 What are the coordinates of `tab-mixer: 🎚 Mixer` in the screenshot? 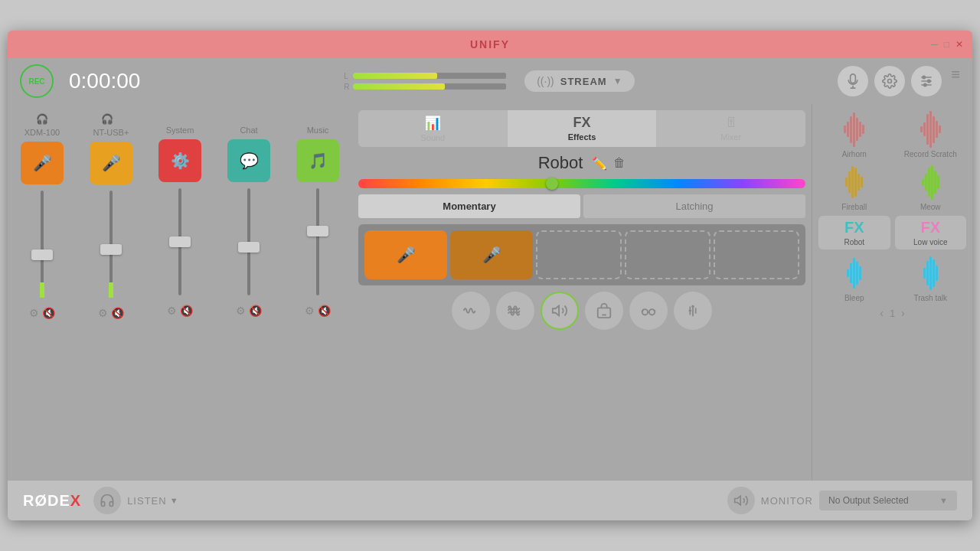 It's located at (730, 129).